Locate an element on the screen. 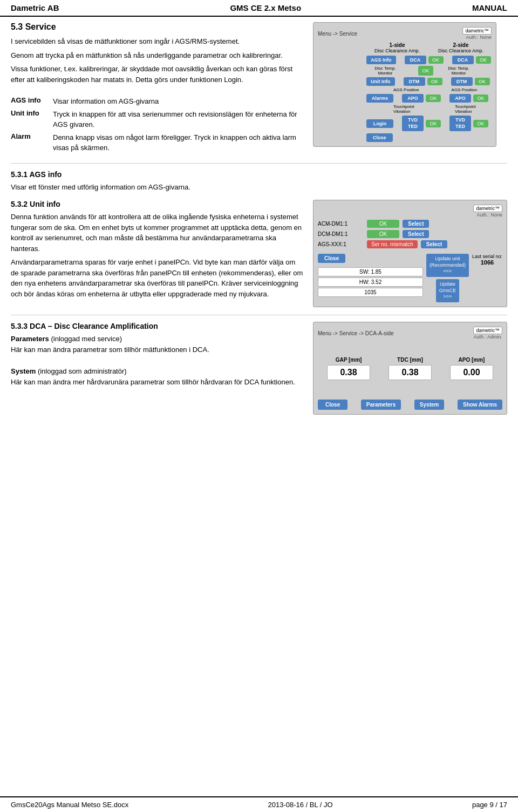  unit-label-ags: AGS-XXX:1 is located at coordinates (341, 244).